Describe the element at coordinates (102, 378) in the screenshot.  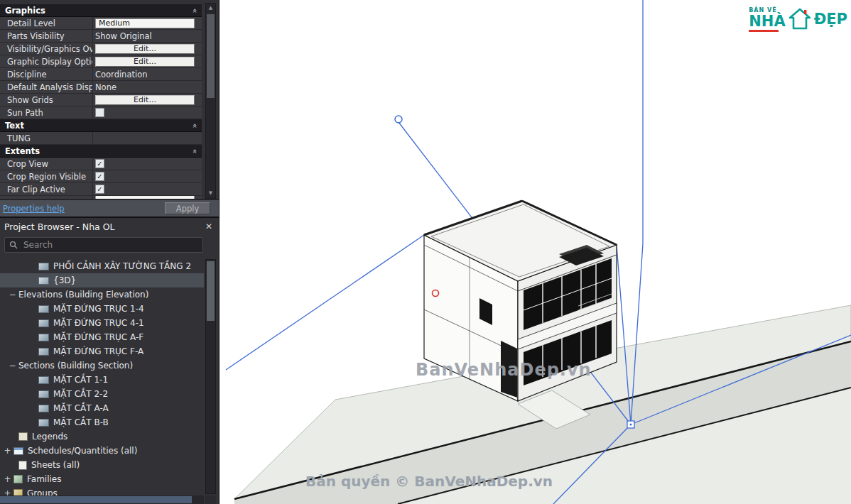
I see `browser-tree: PHỐI CẢNH XÂY TƯỜNG TẦNG 2 {3D} − Elevat…` at that location.